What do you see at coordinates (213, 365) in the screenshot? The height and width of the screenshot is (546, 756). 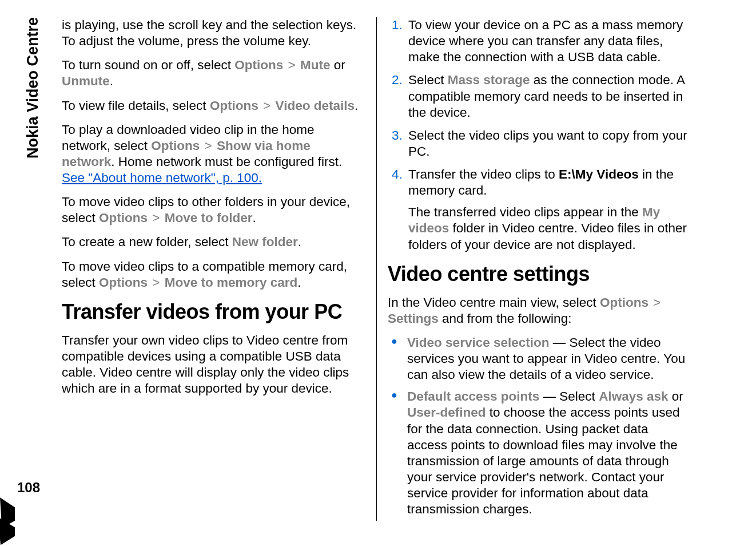 I see `paragraph-transfer-intro: Transfer your own video clips to Video c…` at bounding box center [213, 365].